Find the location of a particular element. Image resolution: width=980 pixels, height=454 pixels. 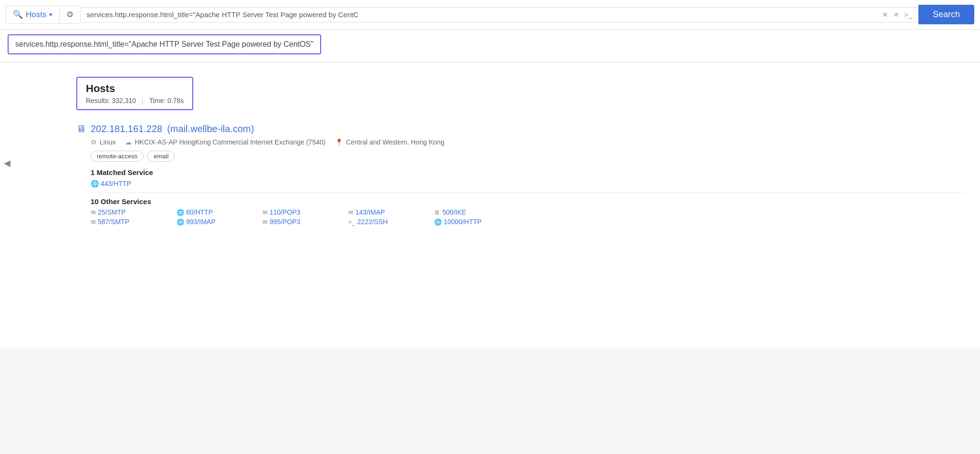

email-icon-143: ✉ is located at coordinates (351, 213).